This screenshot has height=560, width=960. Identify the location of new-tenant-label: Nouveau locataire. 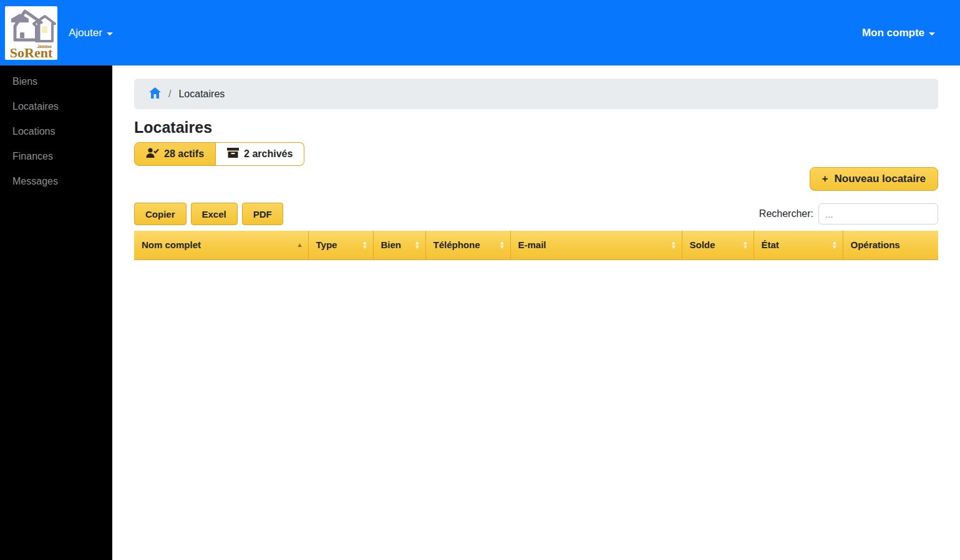
(880, 179).